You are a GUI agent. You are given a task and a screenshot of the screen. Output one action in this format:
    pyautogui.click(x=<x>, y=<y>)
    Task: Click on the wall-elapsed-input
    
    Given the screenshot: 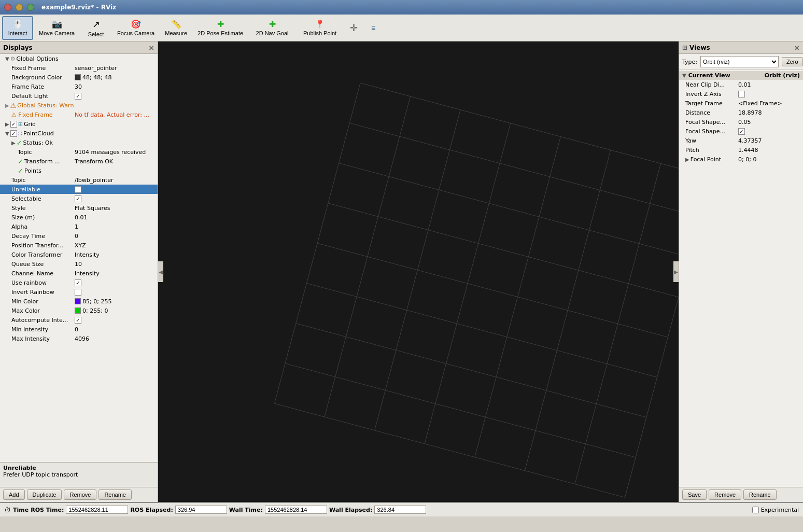 What is the action you would take?
    pyautogui.click(x=400, y=510)
    